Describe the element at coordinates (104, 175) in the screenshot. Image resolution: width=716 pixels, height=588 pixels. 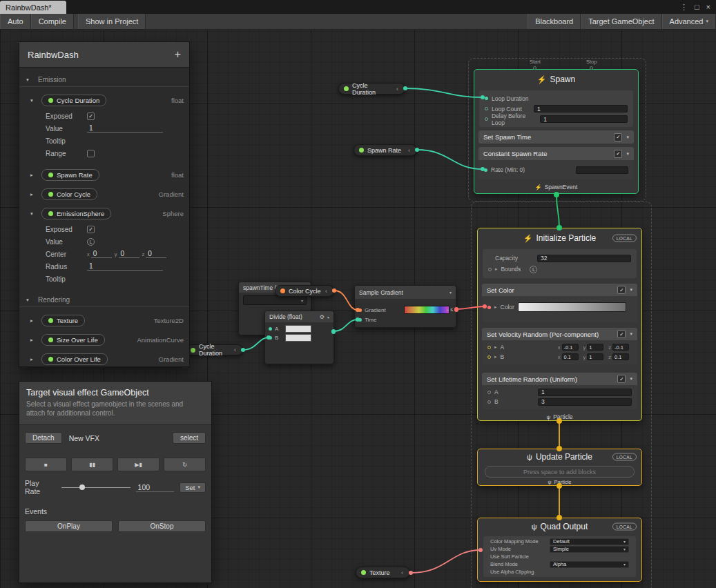
I see `param-row-spawn-rate: ▸ Spawn Rate float` at that location.